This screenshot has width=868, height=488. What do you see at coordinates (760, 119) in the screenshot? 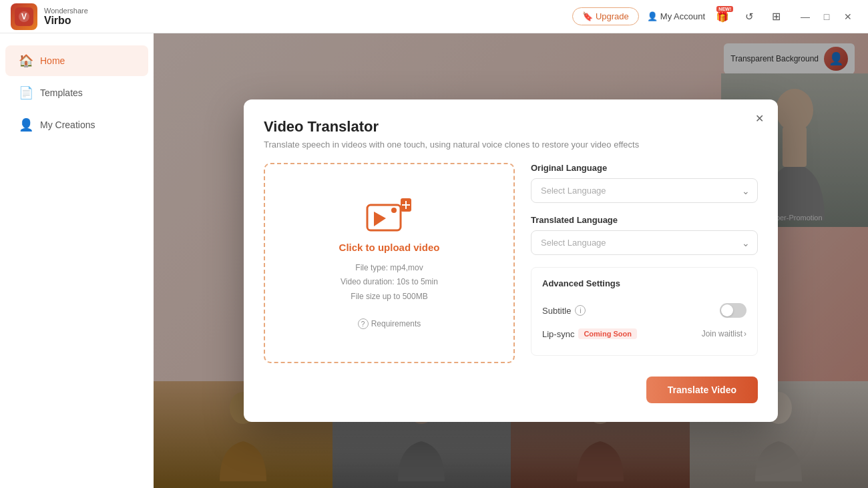
I see `modal-close-icon: ✕` at bounding box center [760, 119].